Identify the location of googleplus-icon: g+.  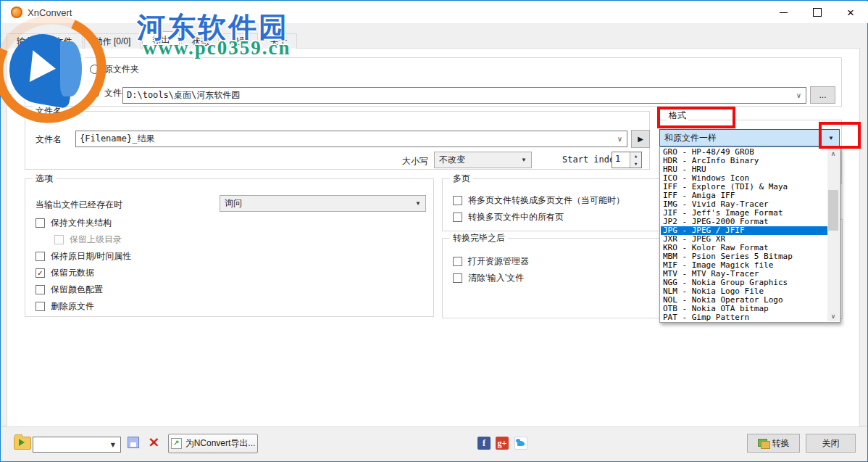
(502, 443).